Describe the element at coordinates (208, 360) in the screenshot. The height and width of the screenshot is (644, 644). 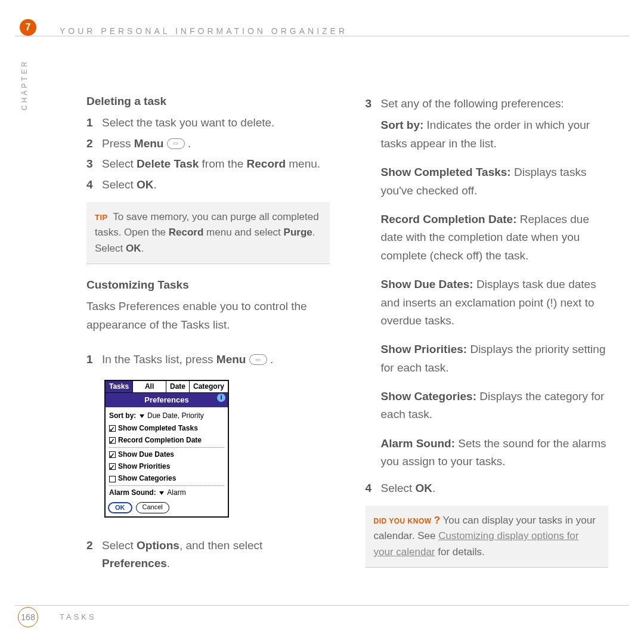
I see `step-row-c1: 1 In the Tasks list, press Menu ▭ .` at that location.